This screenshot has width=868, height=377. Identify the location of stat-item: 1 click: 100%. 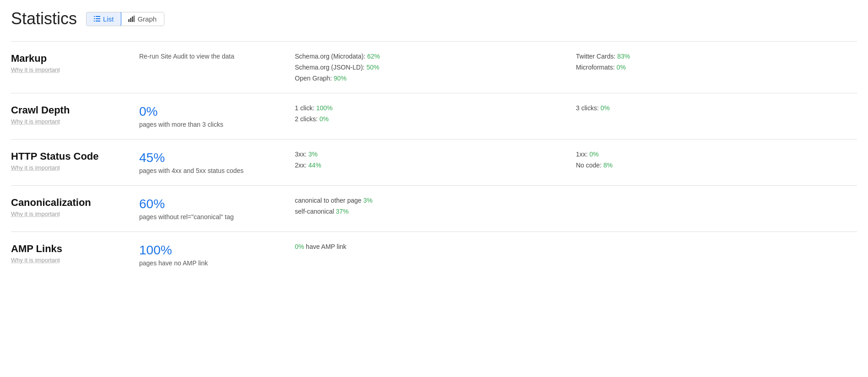
(435, 108).